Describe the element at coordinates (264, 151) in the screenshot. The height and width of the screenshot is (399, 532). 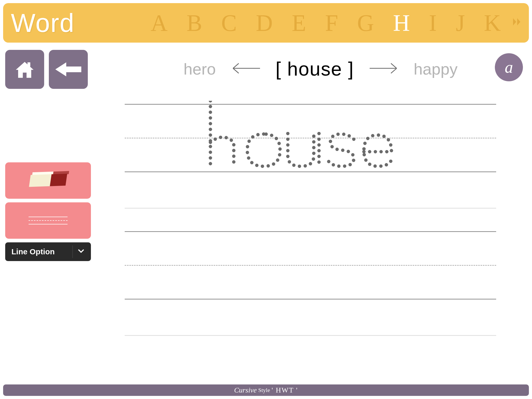
I see `trace-letter-o` at that location.